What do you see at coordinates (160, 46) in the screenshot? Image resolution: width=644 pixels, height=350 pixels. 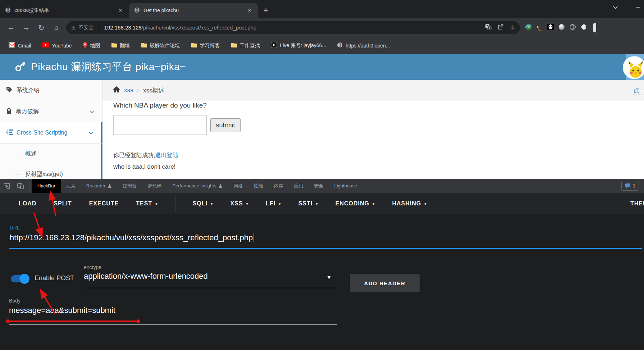 I see `bookmark-folder-forum: 破解软件论坛` at bounding box center [160, 46].